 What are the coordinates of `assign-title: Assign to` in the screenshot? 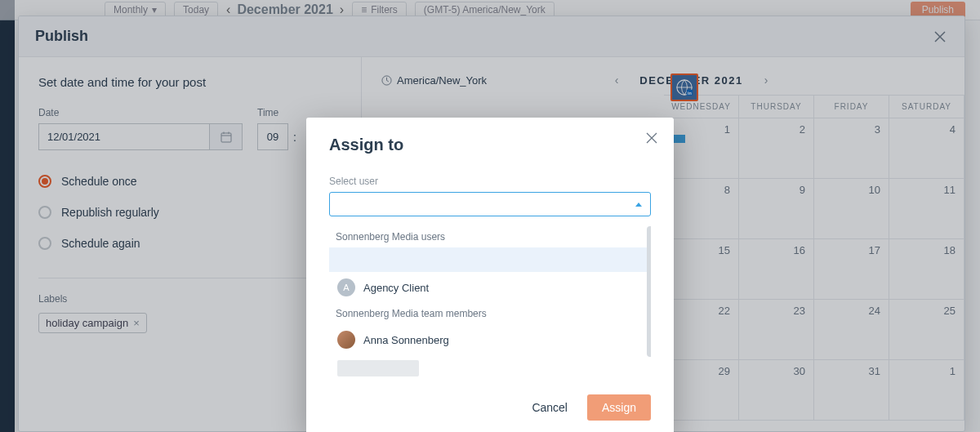 It's located at (490, 145).